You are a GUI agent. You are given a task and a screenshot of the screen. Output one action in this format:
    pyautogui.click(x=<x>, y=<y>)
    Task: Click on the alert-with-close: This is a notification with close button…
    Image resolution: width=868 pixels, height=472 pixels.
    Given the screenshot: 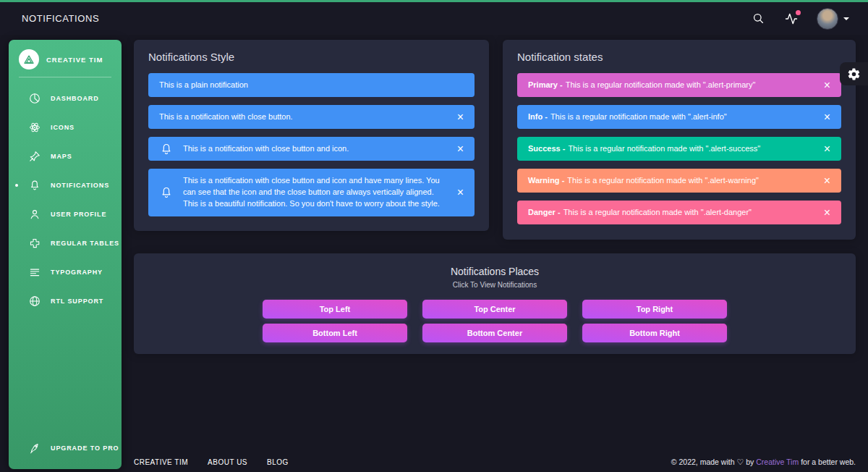 What is the action you would take?
    pyautogui.click(x=311, y=117)
    